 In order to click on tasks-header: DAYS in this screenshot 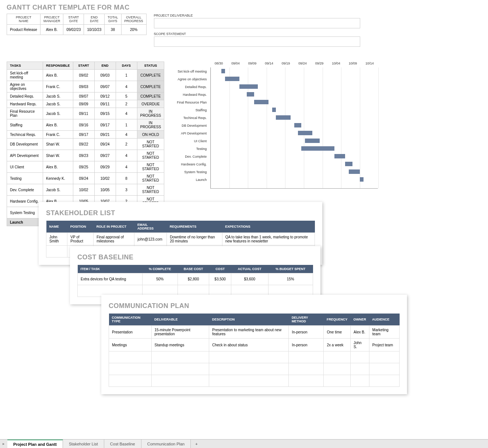, I will do `click(126, 66)`.